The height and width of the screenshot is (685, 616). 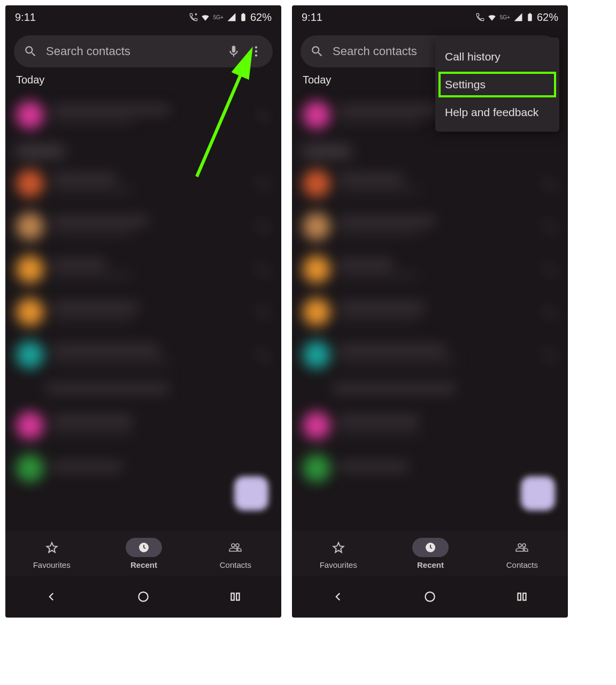 What do you see at coordinates (234, 51) in the screenshot?
I see `mic-icon` at bounding box center [234, 51].